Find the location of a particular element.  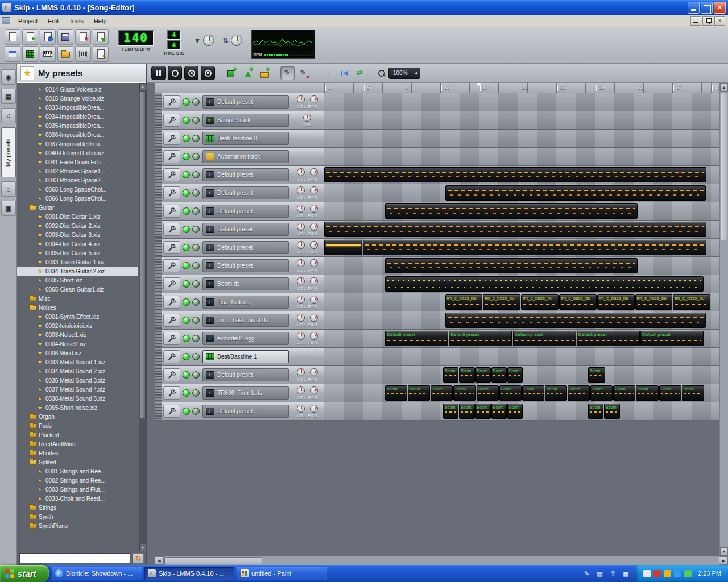

menu-tools: Tools is located at coordinates (76, 21).